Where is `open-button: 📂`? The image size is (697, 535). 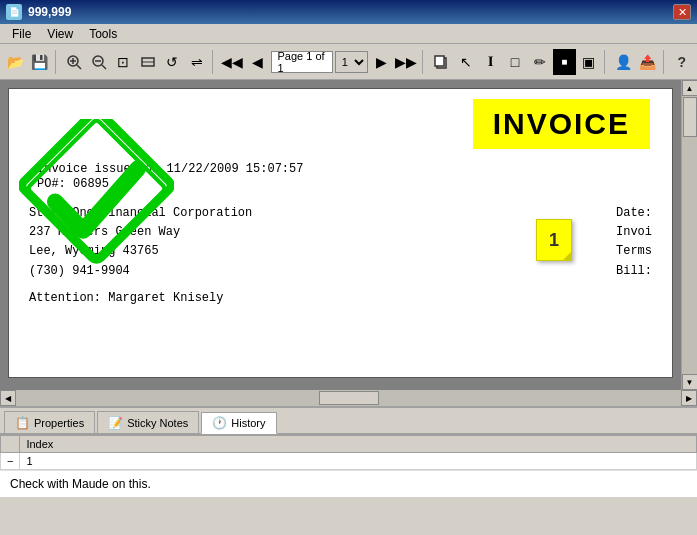
open-button: 📂 is located at coordinates (16, 62).